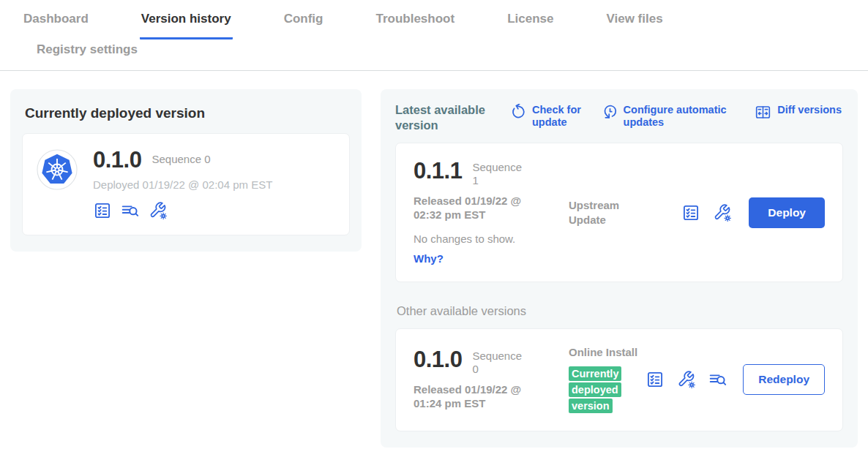  Describe the element at coordinates (56, 25) in the screenshot. I see `tab-dashboard: Dashboard` at that location.